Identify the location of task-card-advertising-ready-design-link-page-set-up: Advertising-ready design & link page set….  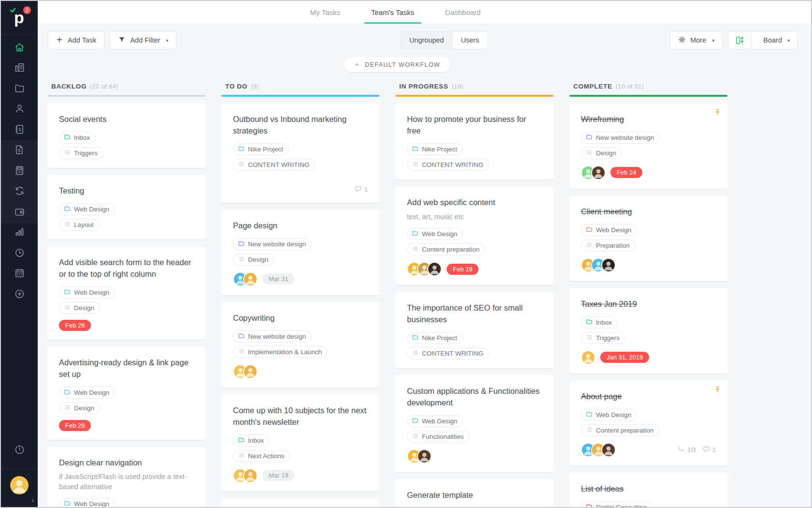
(127, 393).